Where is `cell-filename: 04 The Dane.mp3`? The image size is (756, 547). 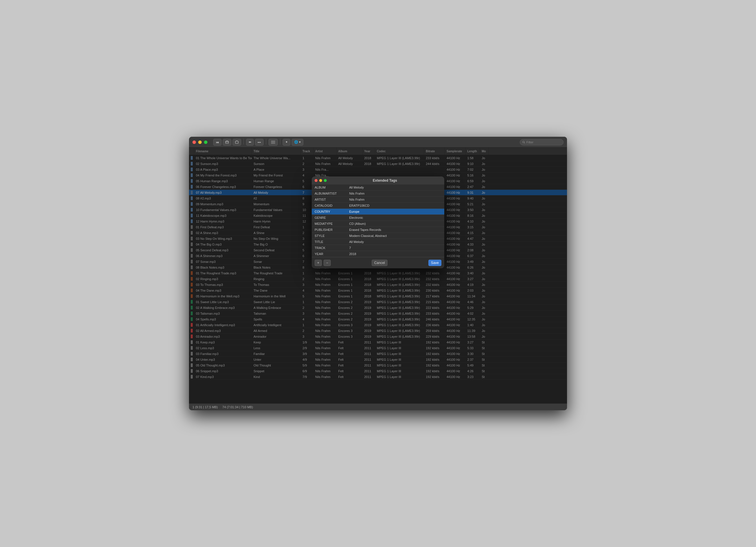 cell-filename: 04 The Dane.mp3 is located at coordinates (223, 290).